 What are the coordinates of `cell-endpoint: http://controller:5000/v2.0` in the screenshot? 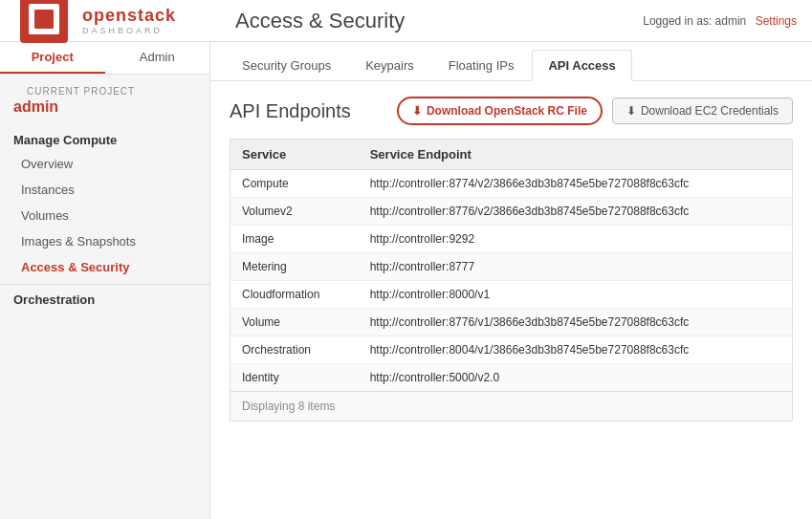 It's located at (576, 378).